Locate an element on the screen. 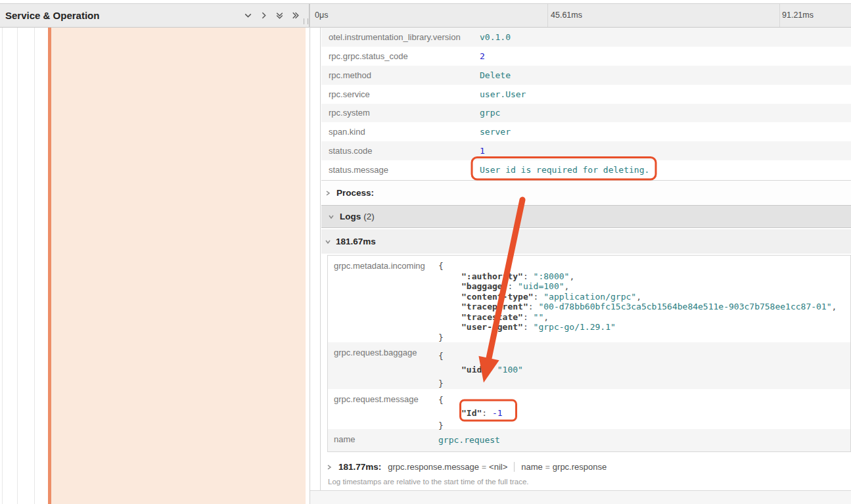 This screenshot has width=851, height=504. logs-label: Logs is located at coordinates (350, 217).